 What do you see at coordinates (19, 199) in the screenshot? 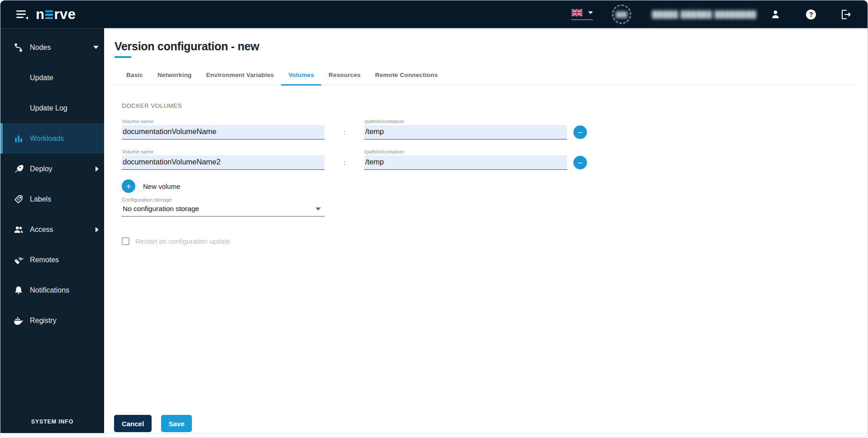
I see `tag-icon` at bounding box center [19, 199].